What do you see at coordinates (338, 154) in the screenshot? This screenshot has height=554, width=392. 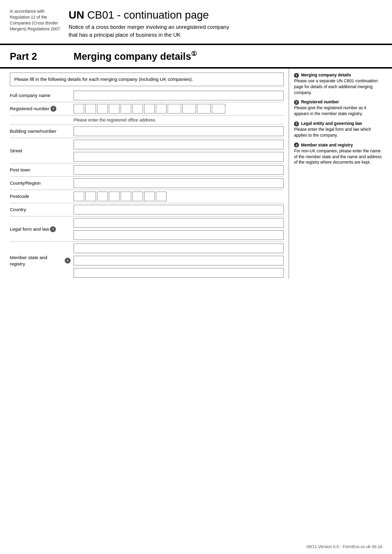 I see `note-4: 4 Member state and registry For non-UK c…` at bounding box center [338, 154].